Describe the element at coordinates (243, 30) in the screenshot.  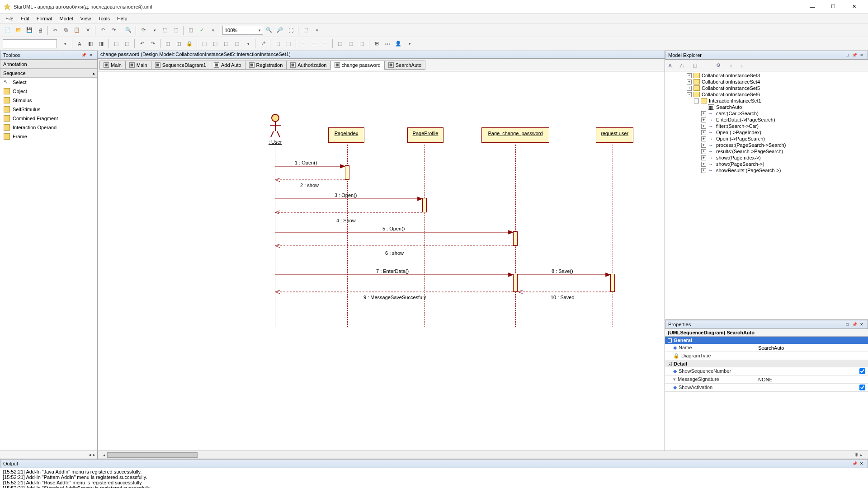
I see `zoom-combo: 100%▾` at that location.